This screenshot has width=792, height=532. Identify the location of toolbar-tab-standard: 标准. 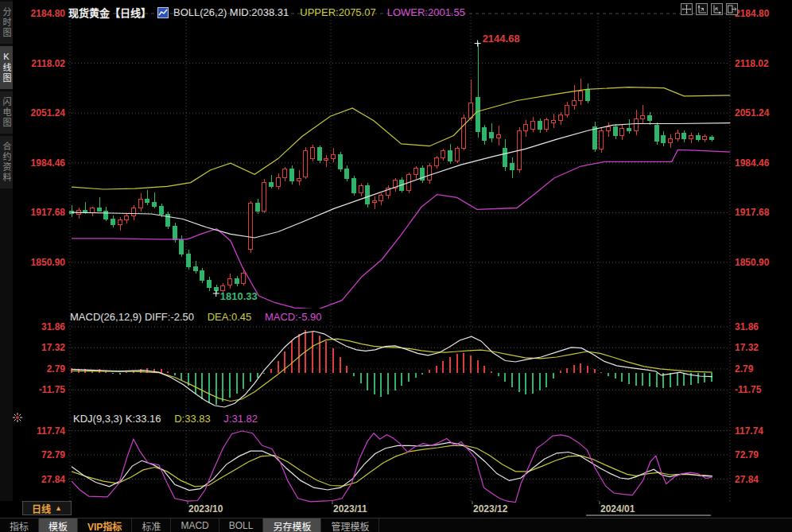
(151, 525).